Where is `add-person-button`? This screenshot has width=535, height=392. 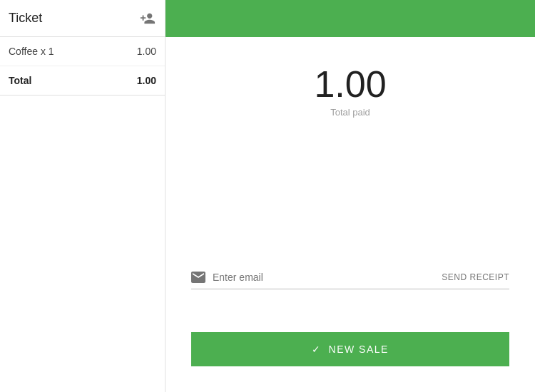 add-person-button is located at coordinates (148, 19).